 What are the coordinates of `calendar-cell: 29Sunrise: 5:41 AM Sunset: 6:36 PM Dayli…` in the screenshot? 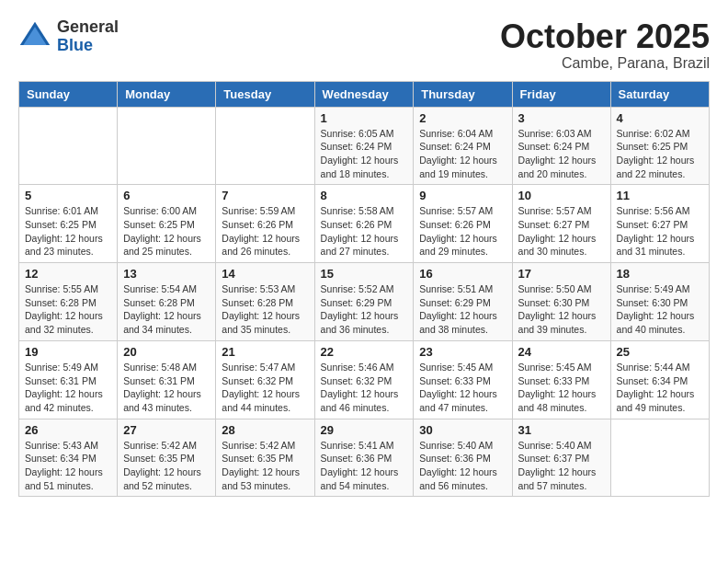 It's located at (364, 458).